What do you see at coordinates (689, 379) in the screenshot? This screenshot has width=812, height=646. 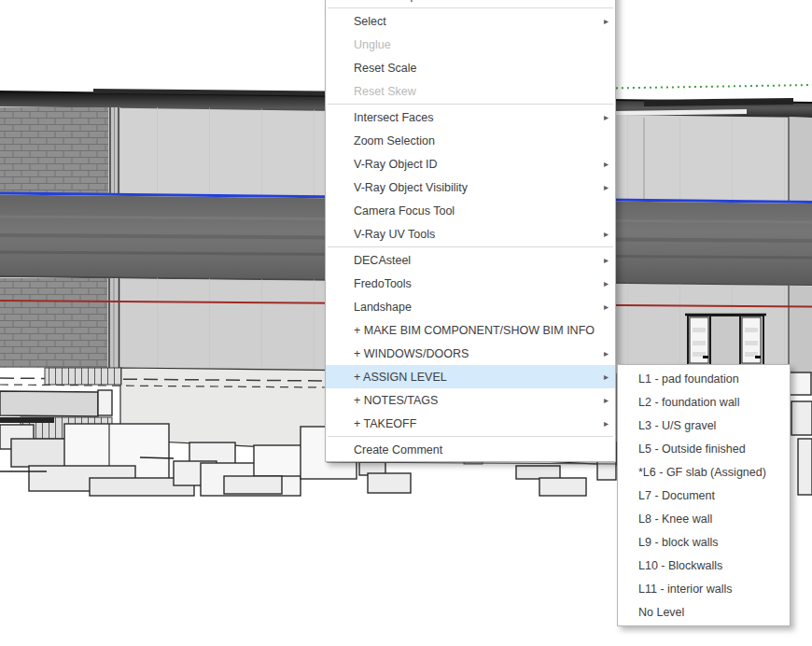 I see `submenu-item-label: L1 - pad foundation` at bounding box center [689, 379].